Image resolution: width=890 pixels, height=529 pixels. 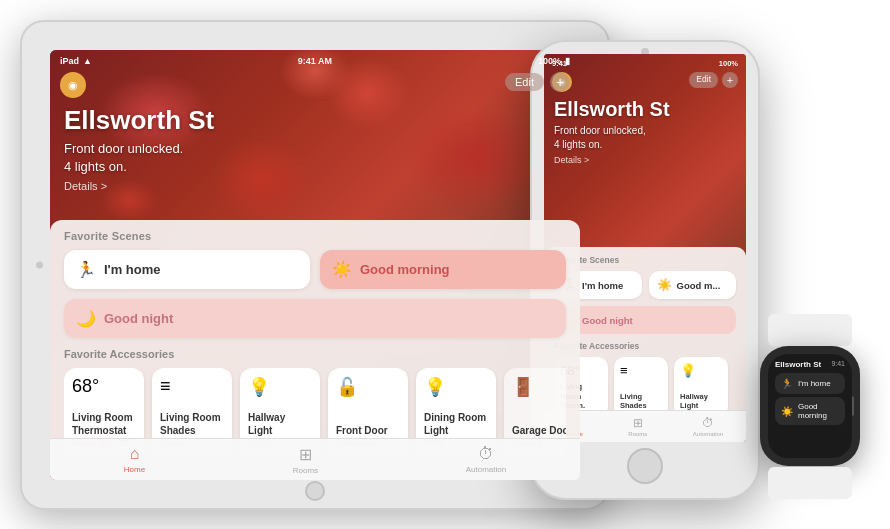 What do you see at coordinates (568, 61) in the screenshot?
I see `ipad-battery-icon: ▮` at bounding box center [568, 61].